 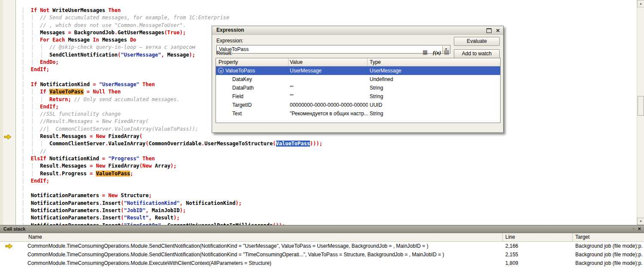 I want to click on result-table: Property Value Type =ValueToPassUserMess…, so click(x=358, y=90).